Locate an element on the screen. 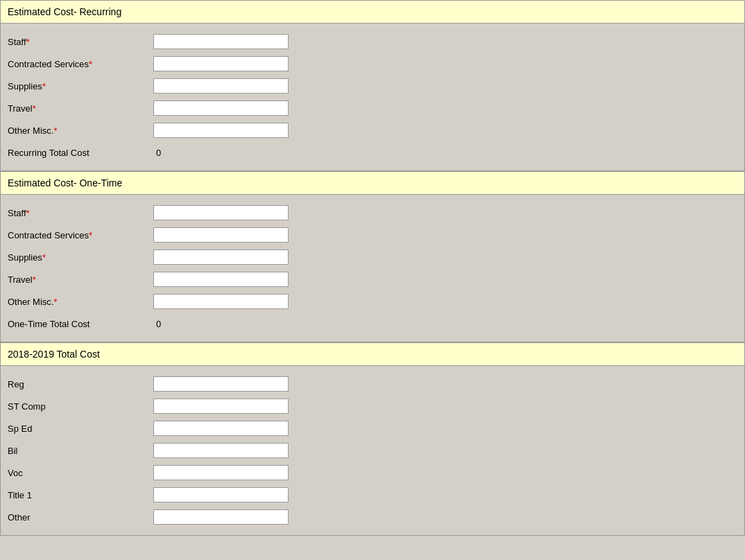  form-row: One-Time Total Cost0 is located at coordinates (372, 324).